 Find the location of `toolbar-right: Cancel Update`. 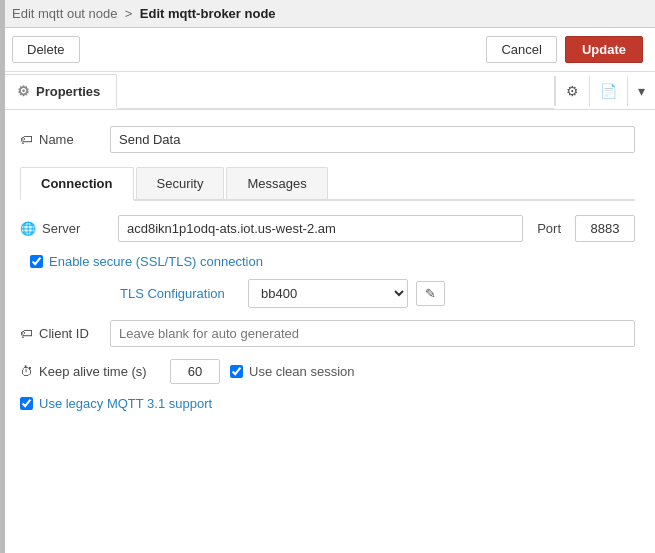

toolbar-right: Cancel Update is located at coordinates (564, 50).